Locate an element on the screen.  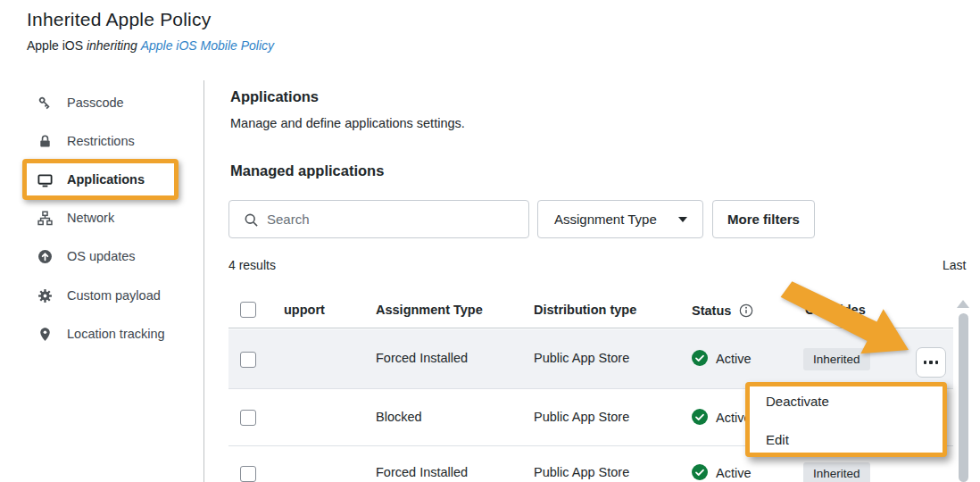
search-input is located at coordinates (394, 220).